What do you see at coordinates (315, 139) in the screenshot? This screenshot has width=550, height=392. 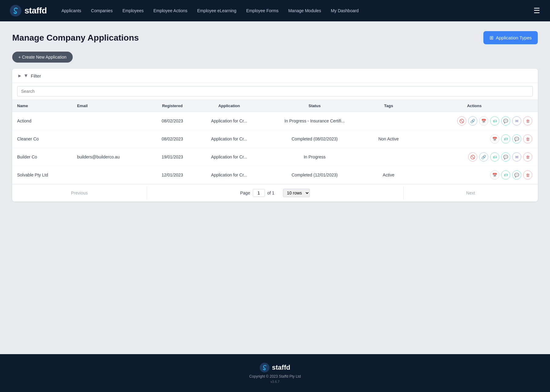 I see `cell-status: Completed (08/02/2023)` at bounding box center [315, 139].